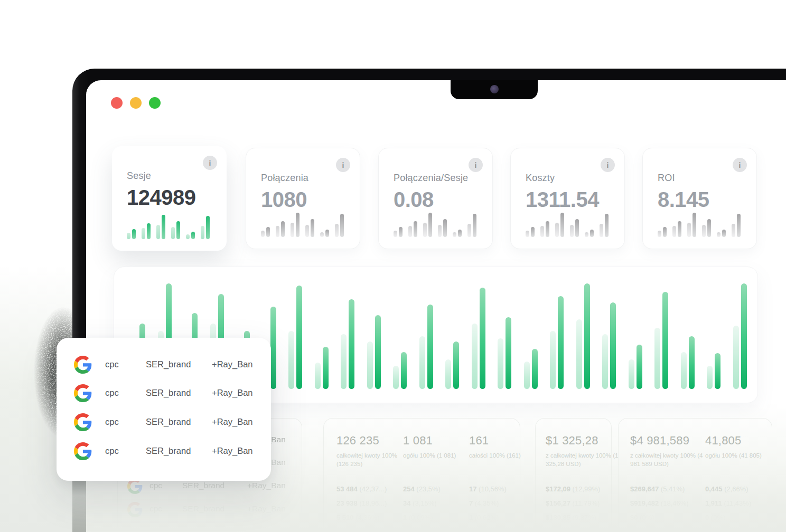  What do you see at coordinates (368, 451) in the screenshot?
I see `stat-column: 126 235całkowitej kwoty 100% (126 235)53…` at bounding box center [368, 451].